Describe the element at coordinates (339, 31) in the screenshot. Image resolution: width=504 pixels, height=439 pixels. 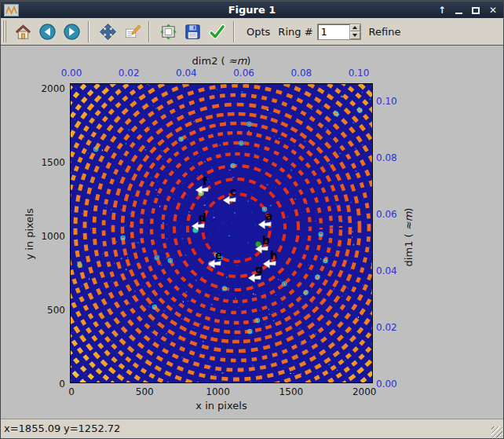
I see `ring-number-spinbox: 1` at that location.